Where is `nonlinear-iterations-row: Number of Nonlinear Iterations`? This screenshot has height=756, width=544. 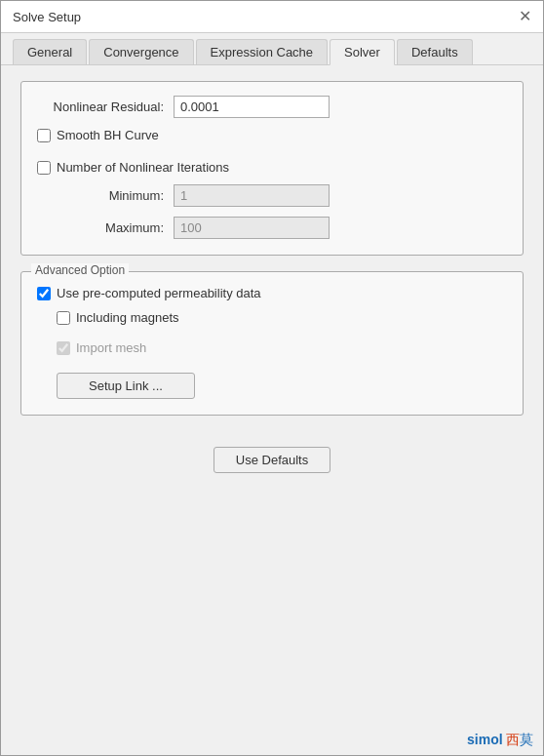
nonlinear-iterations-row: Number of Nonlinear Iterations is located at coordinates (272, 168).